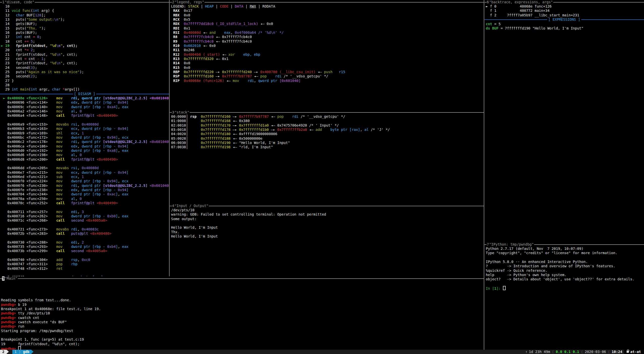 This screenshot has height=354, width=644. Describe the element at coordinates (564, 296) in the screenshot. I see `pane-ipython: 7"IPython: tmp/pwndbg" Python 2.7.17 (de…` at that location.